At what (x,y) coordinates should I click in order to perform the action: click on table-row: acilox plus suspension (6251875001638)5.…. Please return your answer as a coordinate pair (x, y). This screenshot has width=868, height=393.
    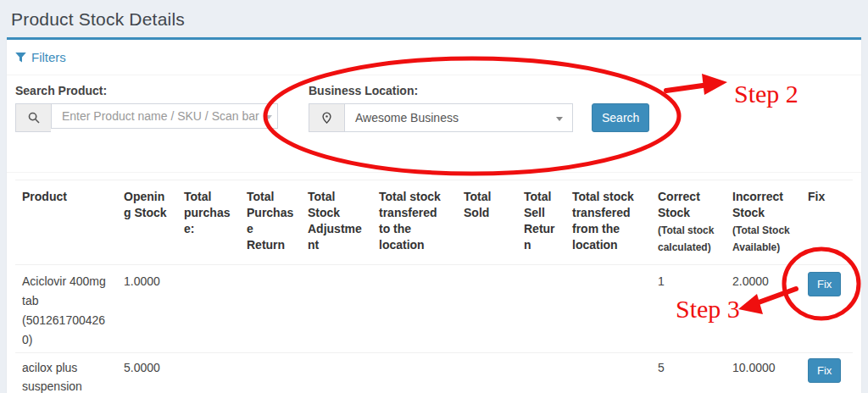
    Looking at the image, I should click on (434, 373).